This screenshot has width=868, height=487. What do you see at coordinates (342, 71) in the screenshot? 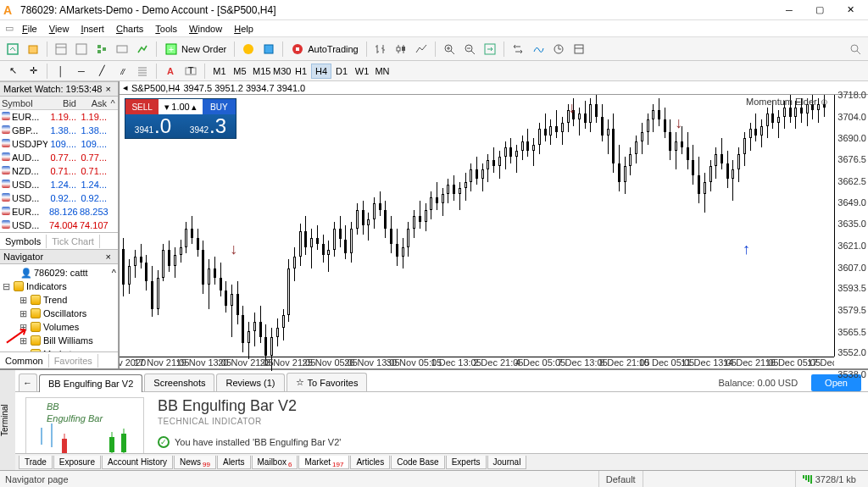
I see `timeframe-D1: D1` at bounding box center [342, 71].